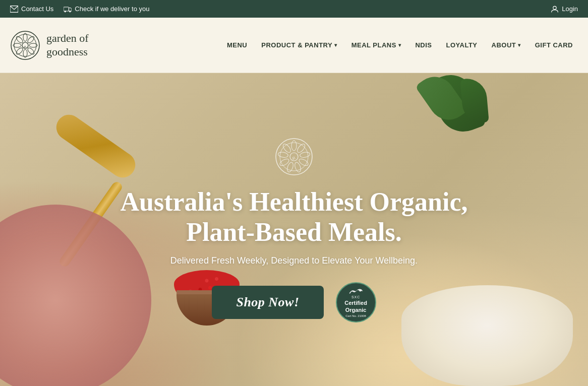 Image resolution: width=588 pixels, height=386 pixels. What do you see at coordinates (49, 45) in the screenshot?
I see `logo-area: g. garden of goodness` at bounding box center [49, 45].